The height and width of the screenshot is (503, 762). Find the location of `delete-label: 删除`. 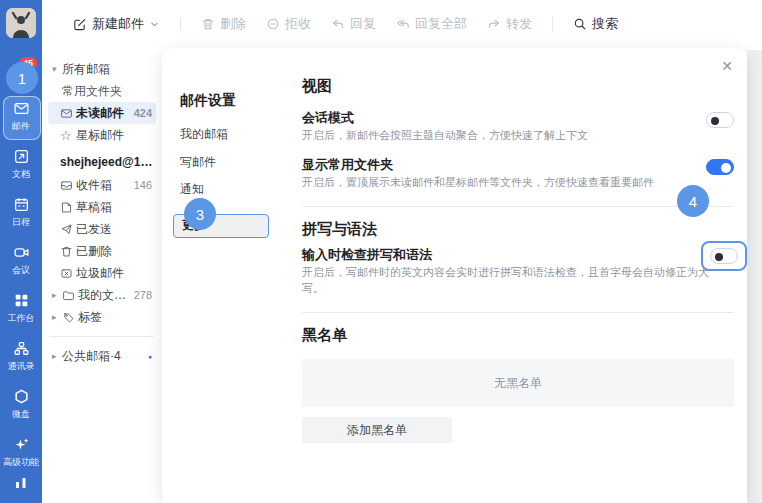

delete-label: 删除 is located at coordinates (233, 24).